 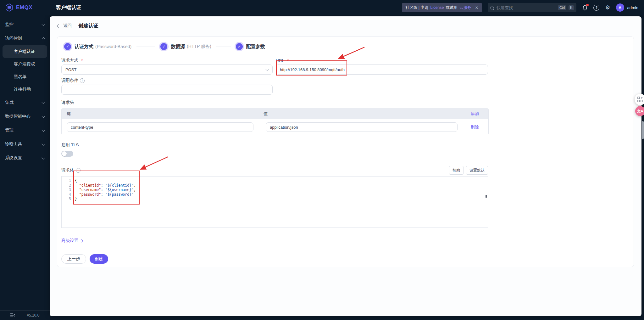 What do you see at coordinates (585, 8) in the screenshot?
I see `notifications-button` at bounding box center [585, 8].